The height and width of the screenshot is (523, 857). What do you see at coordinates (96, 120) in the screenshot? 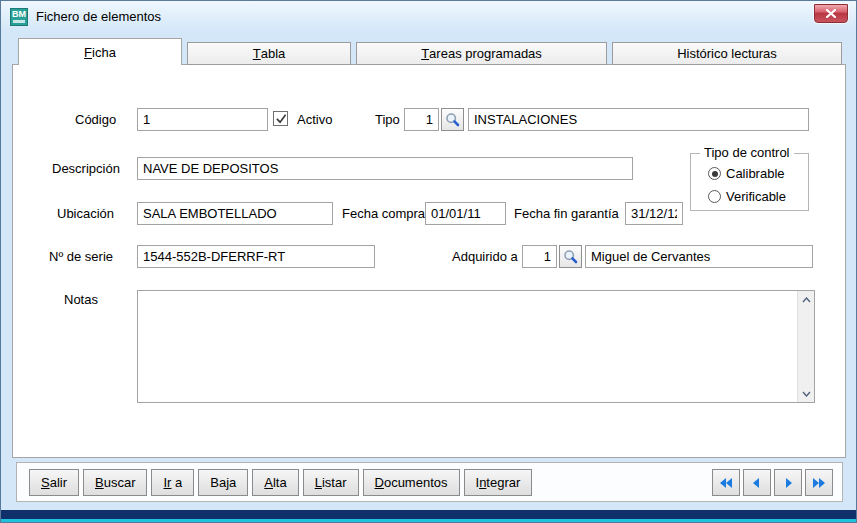
I see `codigo-label: Código` at bounding box center [96, 120].